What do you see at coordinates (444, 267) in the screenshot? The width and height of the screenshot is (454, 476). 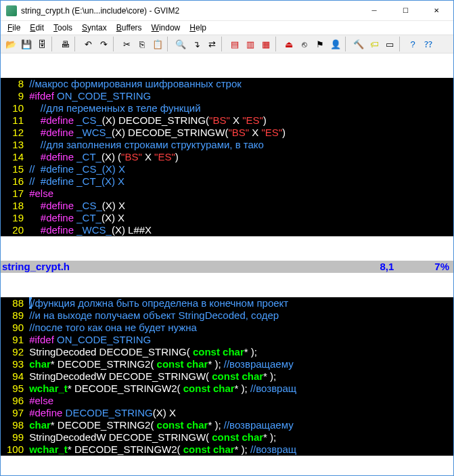 I see `status-percent: 7%` at bounding box center [444, 267].